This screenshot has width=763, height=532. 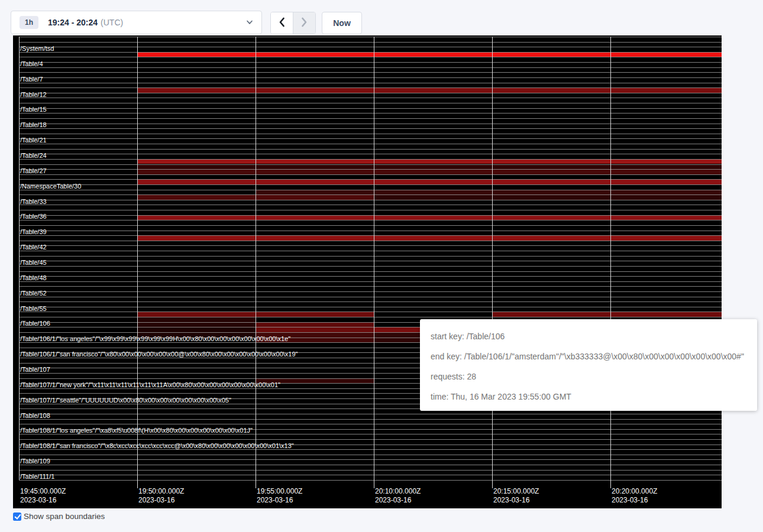 I want to click on heatmap-row-label: /Table/107/1/"seattle"/"UUUUUUD\x00\x80\…, so click(x=125, y=400).